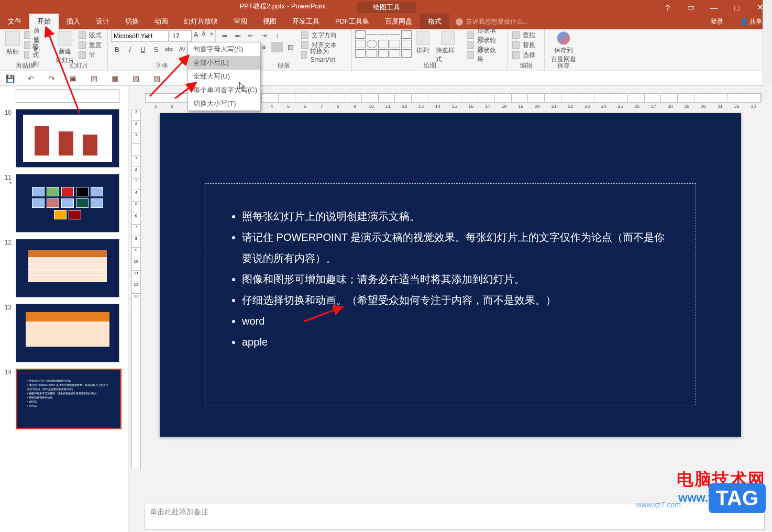  Describe the element at coordinates (516, 55) in the screenshot. I see `select-icon` at that location.